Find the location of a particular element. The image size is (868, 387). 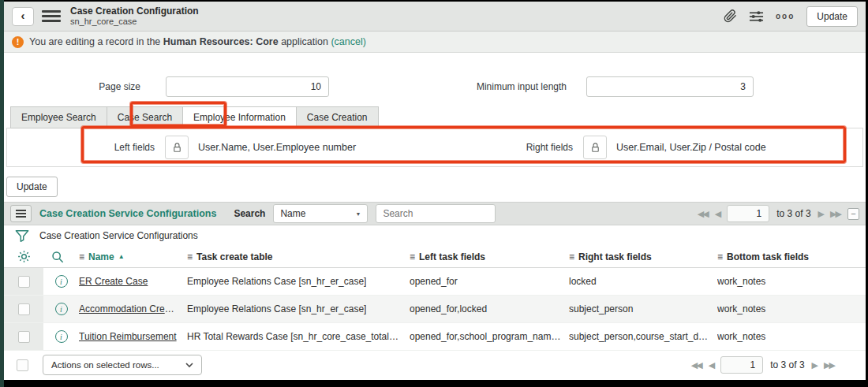

breadcrumb: Case Creation Service Configurations is located at coordinates (118, 236).